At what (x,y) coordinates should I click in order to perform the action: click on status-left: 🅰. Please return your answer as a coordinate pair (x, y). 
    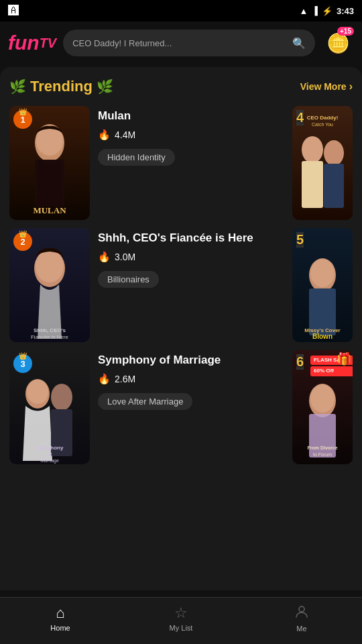
    Looking at the image, I should click on (13, 11).